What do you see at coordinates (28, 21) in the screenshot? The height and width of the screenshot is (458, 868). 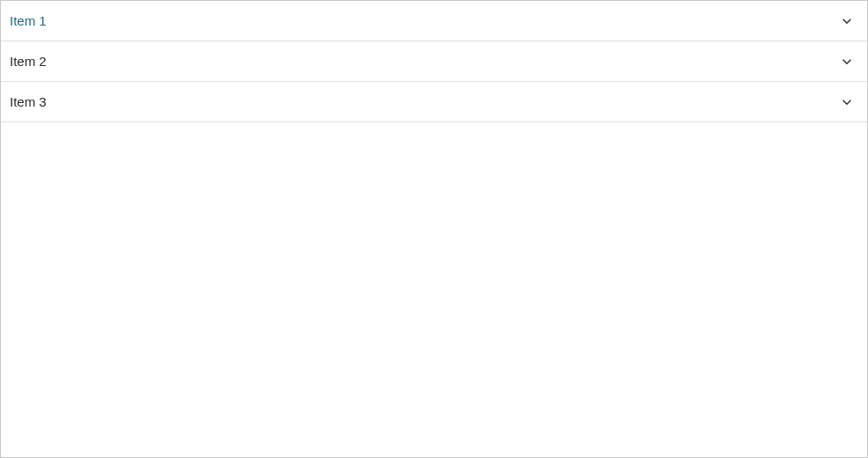 I see `accordion-item-label: Item 1` at bounding box center [28, 21].